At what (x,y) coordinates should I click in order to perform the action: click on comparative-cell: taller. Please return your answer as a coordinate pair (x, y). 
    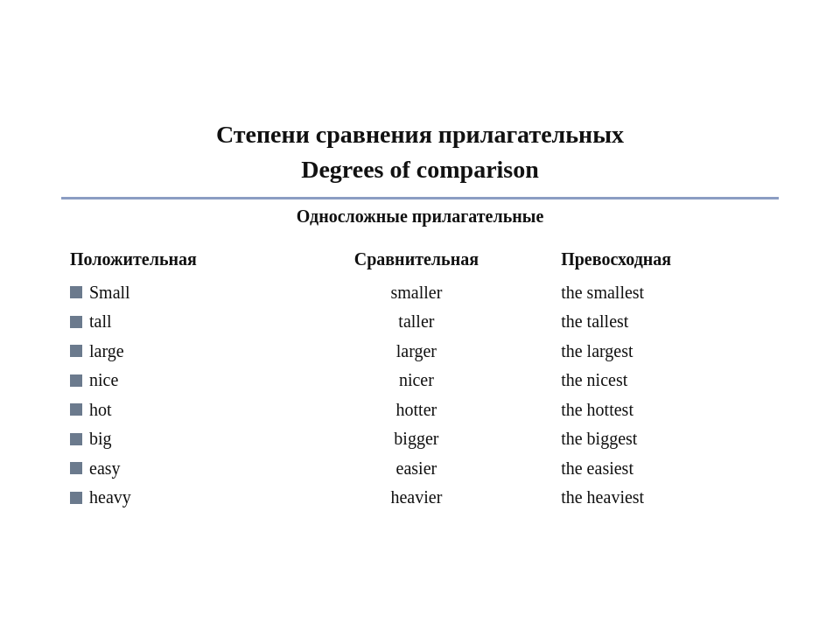
    Looking at the image, I should click on (416, 322).